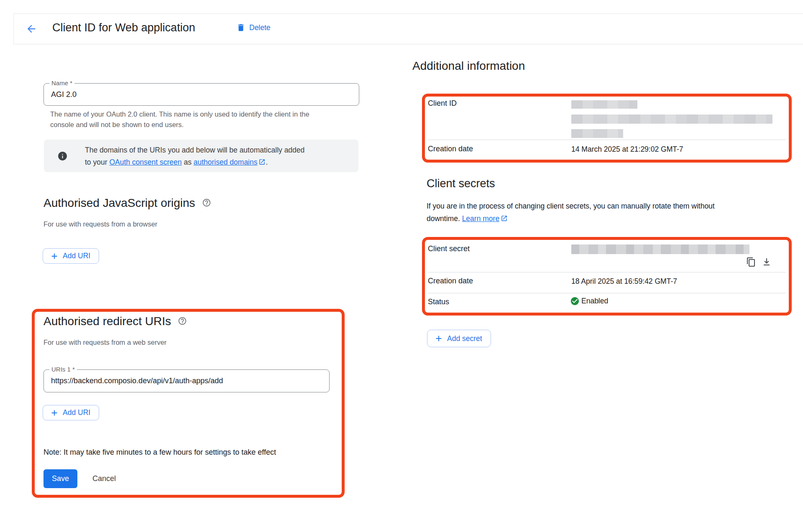 This screenshot has height=532, width=803. I want to click on client-secrets-heading: Client secrets, so click(461, 184).